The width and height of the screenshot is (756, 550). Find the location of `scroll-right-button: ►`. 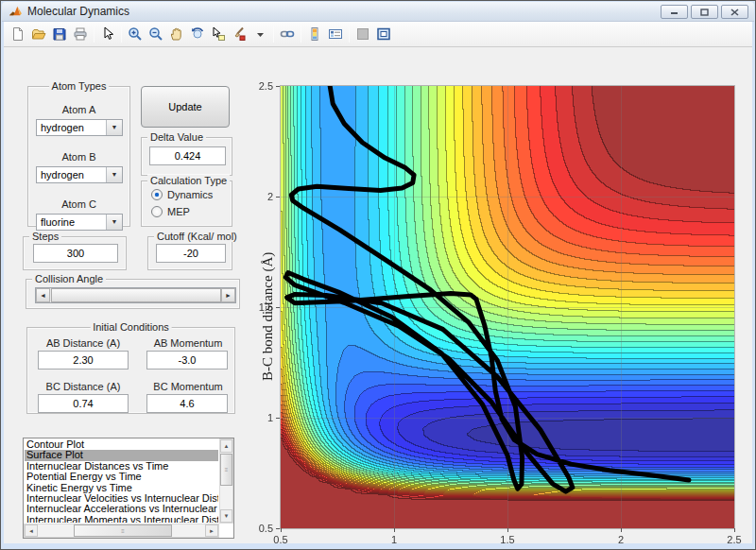

scroll-right-button: ► is located at coordinates (212, 531).